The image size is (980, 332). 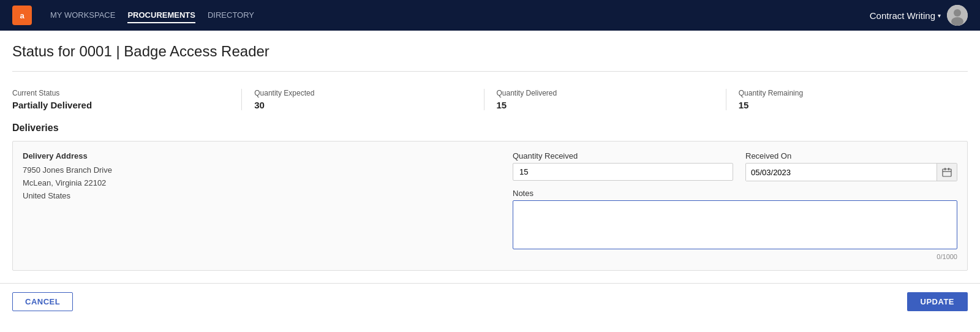 What do you see at coordinates (22, 16) in the screenshot?
I see `svg-text: a` at bounding box center [22, 16].